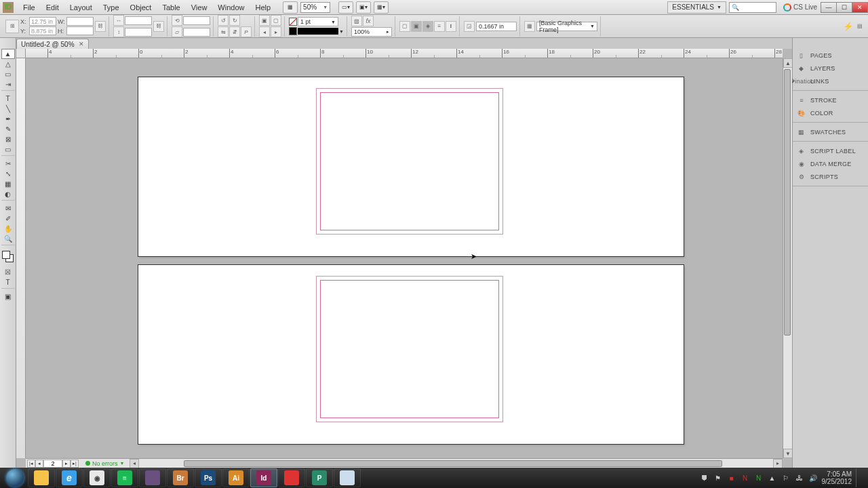  What do you see at coordinates (530, 26) in the screenshot?
I see `object-style-icon: ▦` at bounding box center [530, 26].